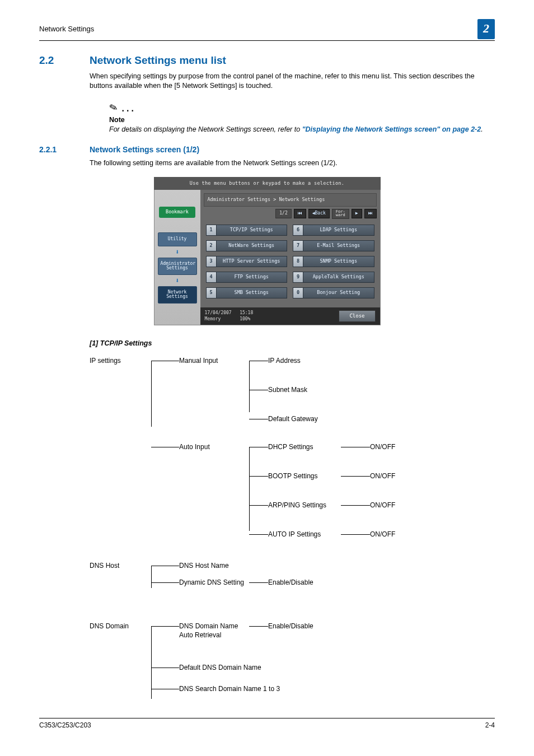 The width and height of the screenshot is (534, 756). I want to click on panel-breadcrumb: Administrator Settings > Network Setting…, so click(290, 199).